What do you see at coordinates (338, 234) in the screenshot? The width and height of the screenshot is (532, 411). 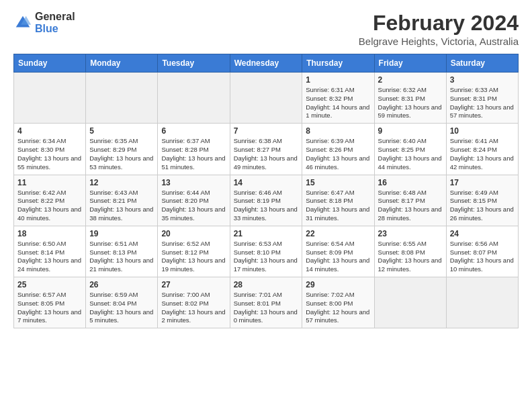 I see `day-number: 22` at bounding box center [338, 234].